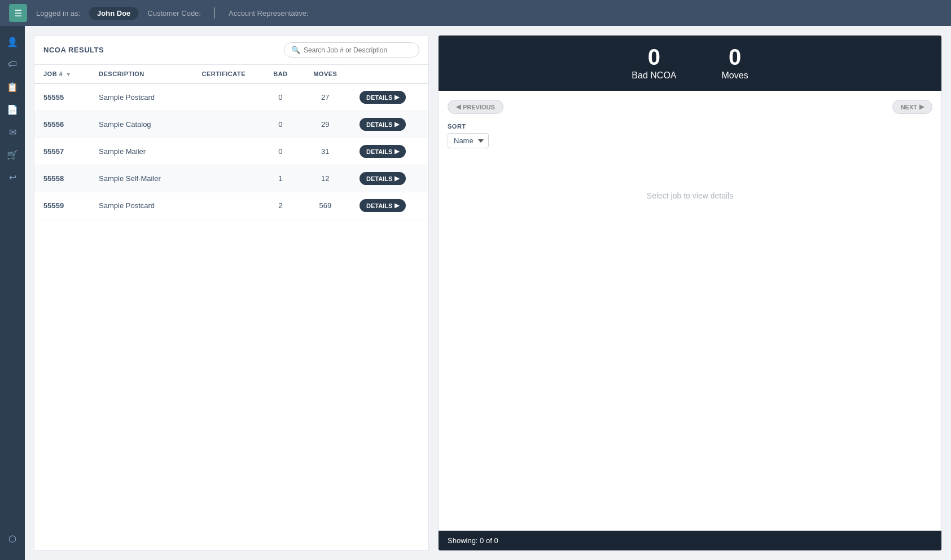  Describe the element at coordinates (280, 179) in the screenshot. I see `cell-bad: 1` at that location.